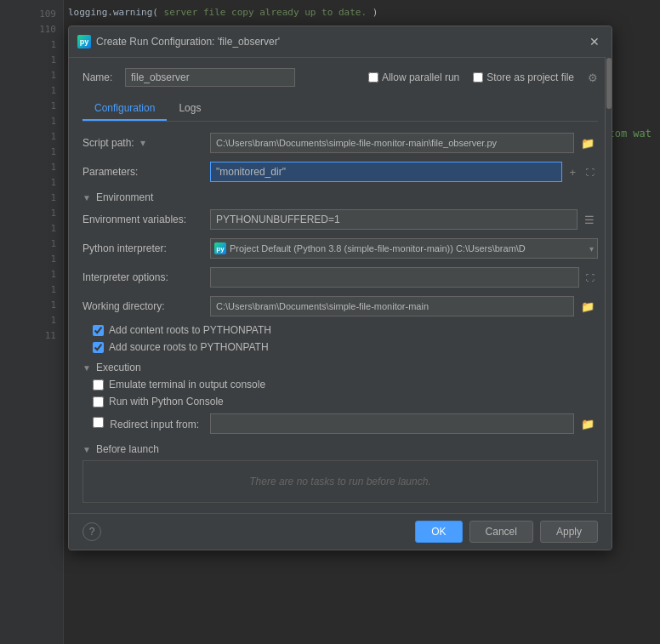 Image resolution: width=660 pixels, height=644 pixels. Describe the element at coordinates (439, 532) in the screenshot. I see `ok-button: OK` at that location.